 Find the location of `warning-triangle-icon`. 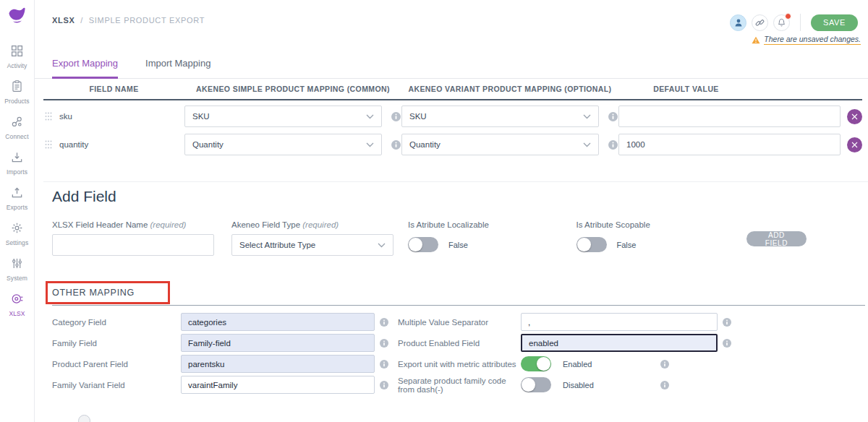

warning-triangle-icon is located at coordinates (756, 40).